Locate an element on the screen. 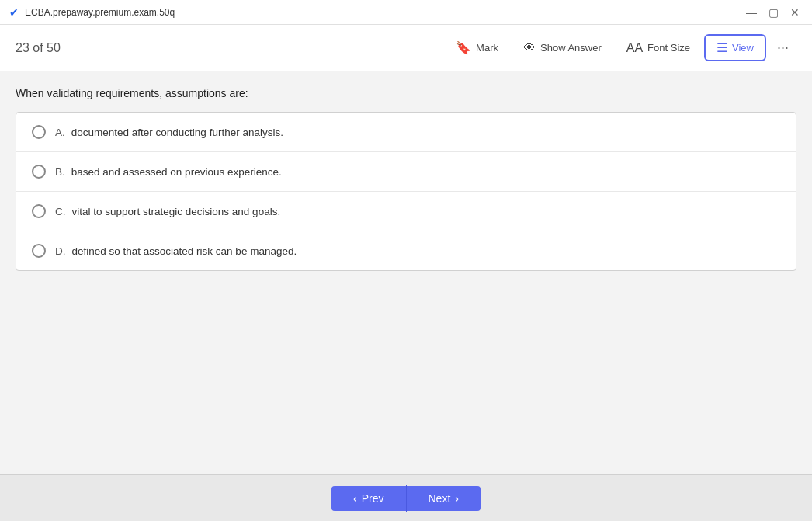 The height and width of the screenshot is (521, 812). radio-d is located at coordinates (39, 251).